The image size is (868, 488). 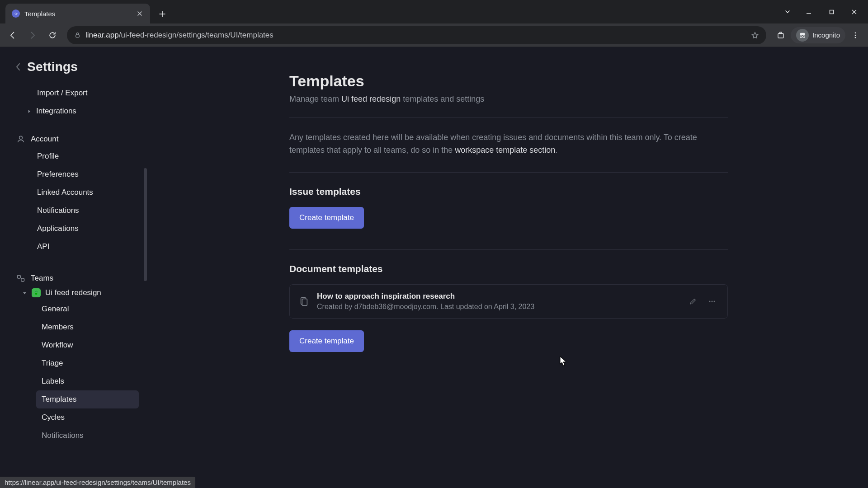 What do you see at coordinates (84, 156) in the screenshot?
I see `sidebar-item-profile: Profile` at bounding box center [84, 156].